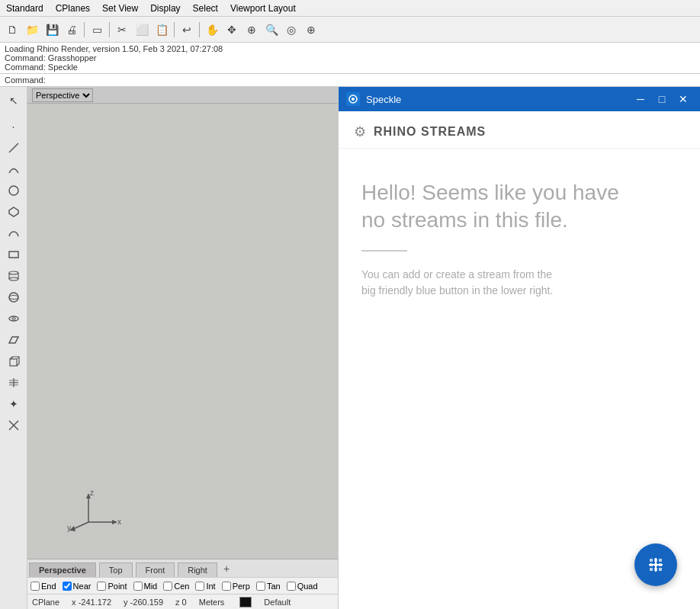  What do you see at coordinates (206, 8) in the screenshot?
I see `menu-select: Select` at bounding box center [206, 8].